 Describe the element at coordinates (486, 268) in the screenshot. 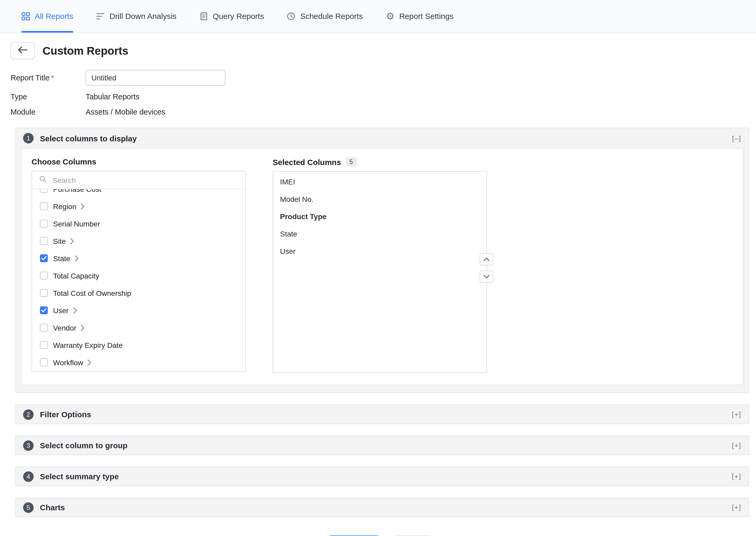

I see `reorder-controls` at that location.